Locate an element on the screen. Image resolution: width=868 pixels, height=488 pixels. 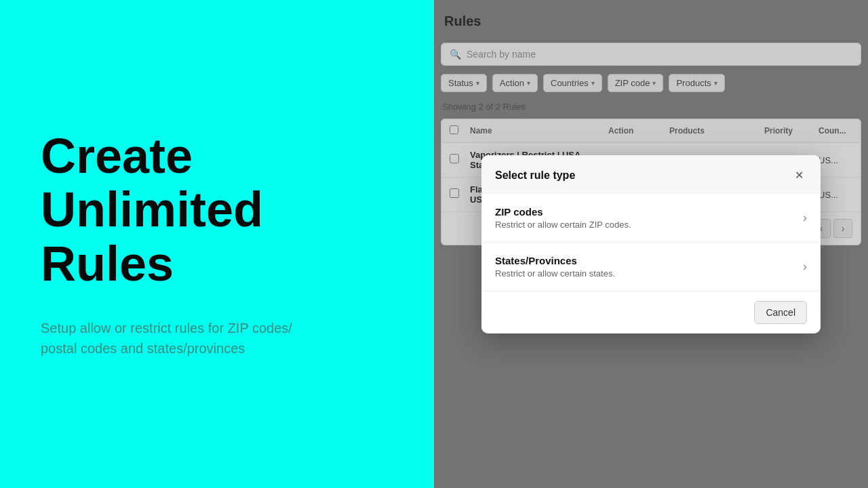
zip-codes-title: ZIP codes is located at coordinates (563, 211).